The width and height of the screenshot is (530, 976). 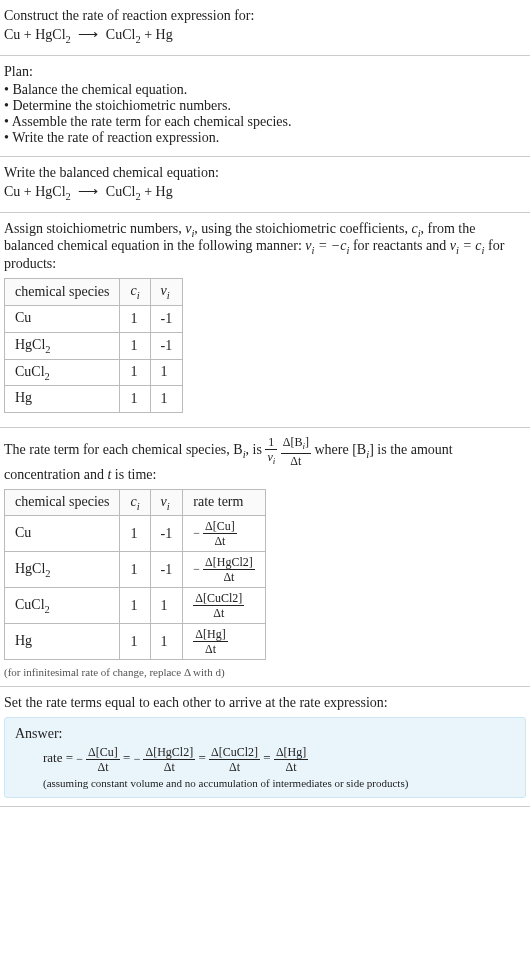 What do you see at coordinates (157, 192) in the screenshot?
I see `product-text-2: + Hg` at bounding box center [157, 192].